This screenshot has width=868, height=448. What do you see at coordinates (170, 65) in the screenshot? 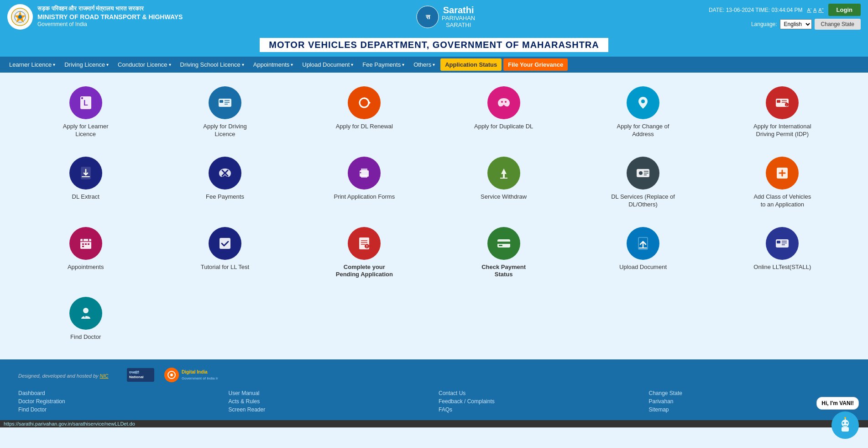
I see `chevron-down-icon: ▾` at bounding box center [170, 65].